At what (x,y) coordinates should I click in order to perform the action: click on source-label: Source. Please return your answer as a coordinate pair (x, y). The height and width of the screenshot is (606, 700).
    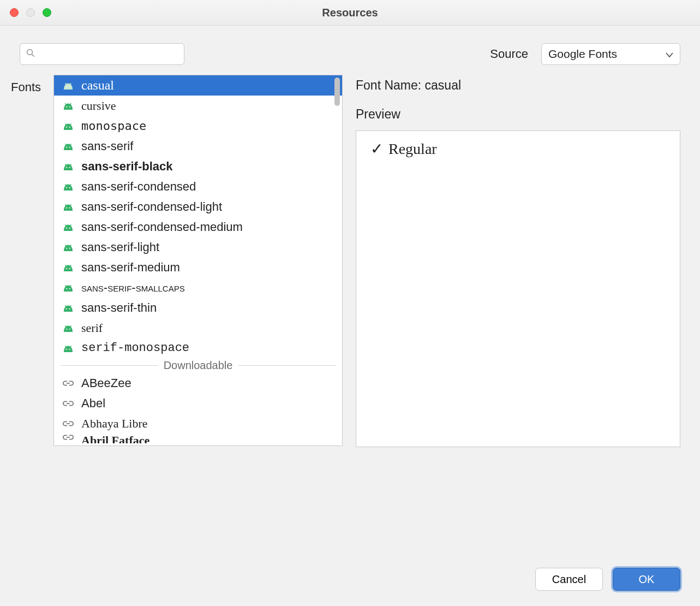
    Looking at the image, I should click on (509, 54).